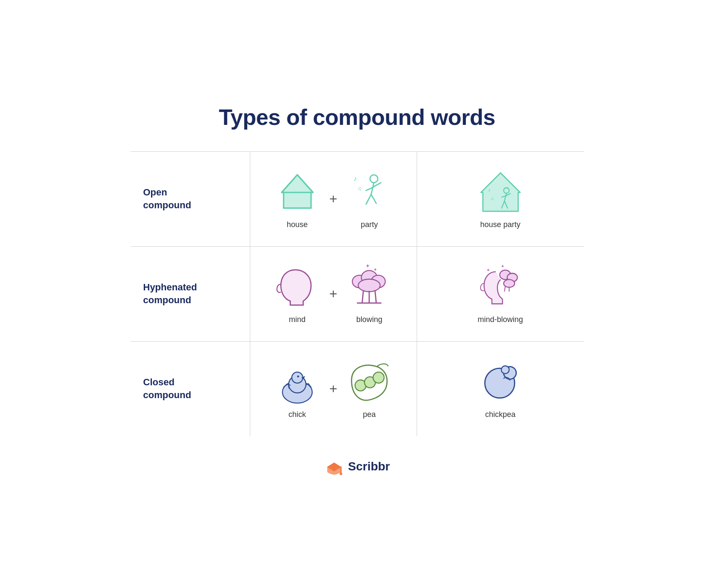 Image resolution: width=714 pixels, height=588 pixels. What do you see at coordinates (357, 467) in the screenshot?
I see `footer: Scribbr` at bounding box center [357, 467].